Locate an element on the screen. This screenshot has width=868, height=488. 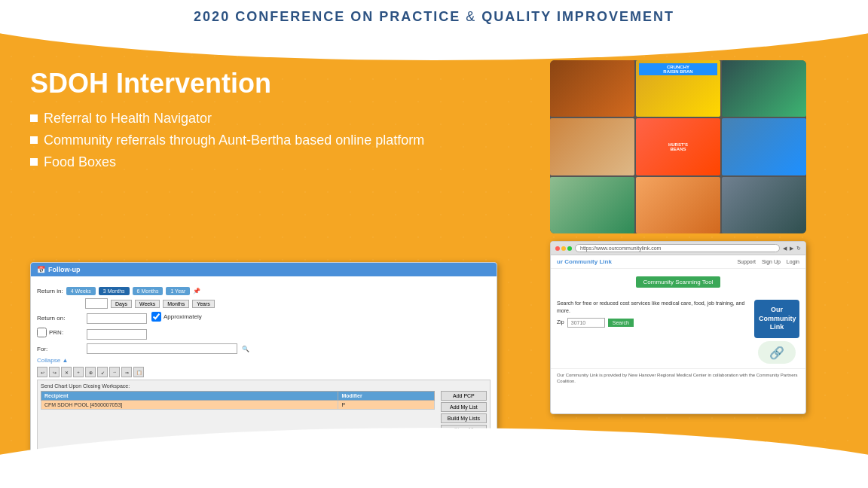
unit-days: Days is located at coordinates (121, 304).